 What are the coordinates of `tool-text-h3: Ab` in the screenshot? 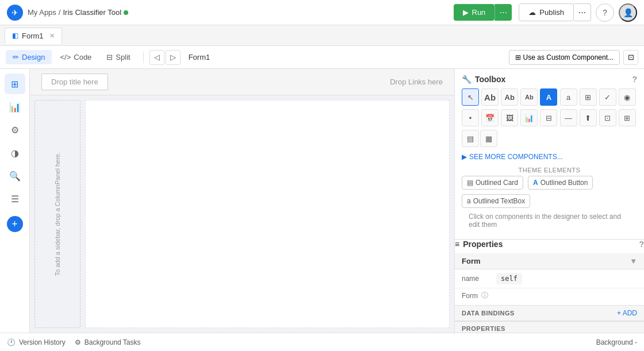 It's located at (529, 97).